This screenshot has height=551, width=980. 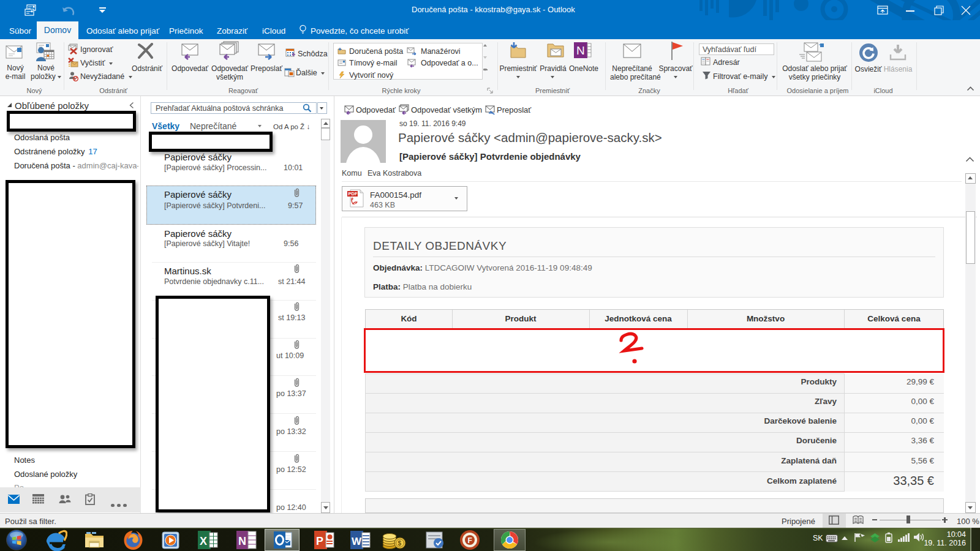 What do you see at coordinates (356, 541) in the screenshot?
I see `svg-text: W` at bounding box center [356, 541].